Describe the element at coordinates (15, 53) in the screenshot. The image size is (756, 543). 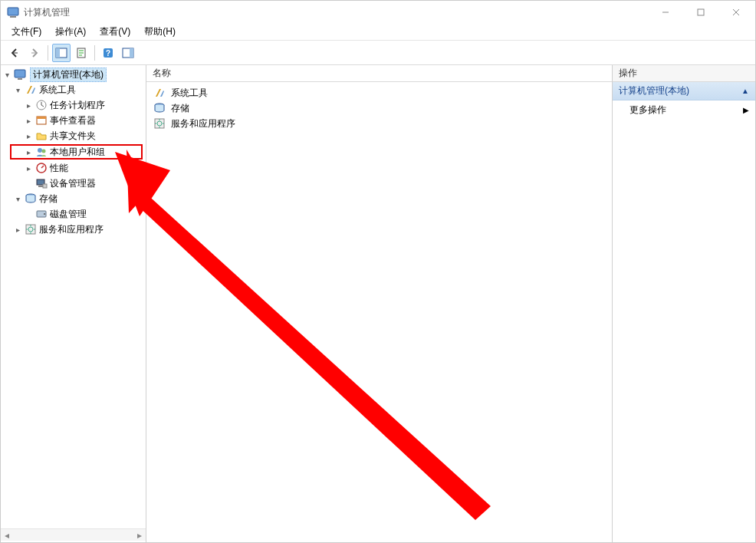
I see `nav-back-button` at that location.